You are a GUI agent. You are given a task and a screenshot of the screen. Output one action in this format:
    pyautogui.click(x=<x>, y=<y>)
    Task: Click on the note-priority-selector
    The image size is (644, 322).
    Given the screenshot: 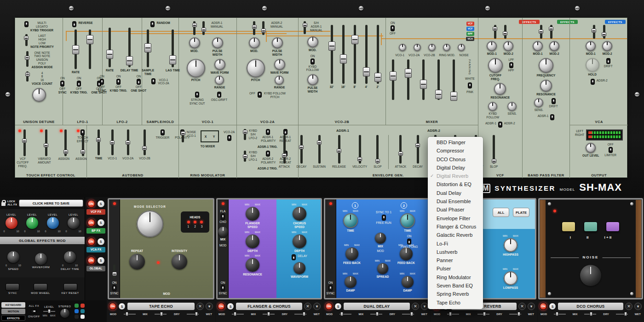 What is the action you would take?
    pyautogui.click(x=26, y=40)
    